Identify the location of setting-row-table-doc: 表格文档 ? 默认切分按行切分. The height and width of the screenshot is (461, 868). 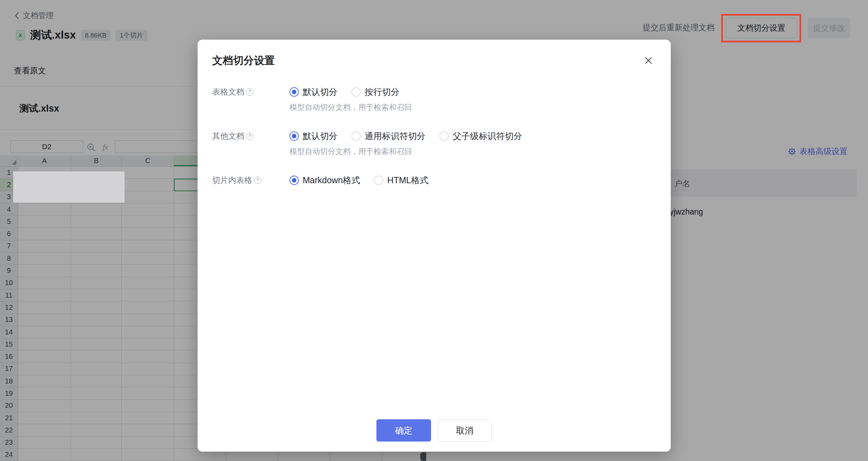
(313, 92).